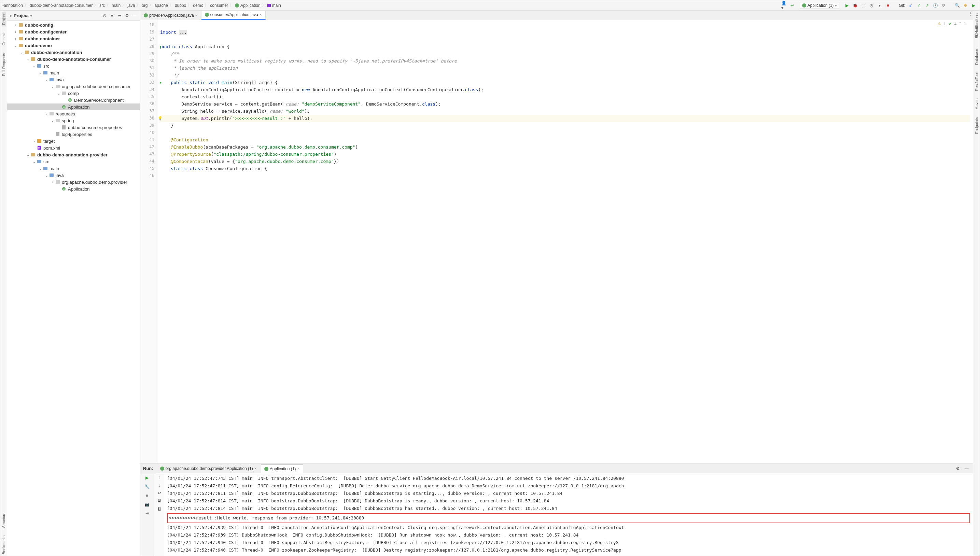  I want to click on code-line: @EnableDubbo(scanBasePackages = "org.apa…, so click(565, 147).